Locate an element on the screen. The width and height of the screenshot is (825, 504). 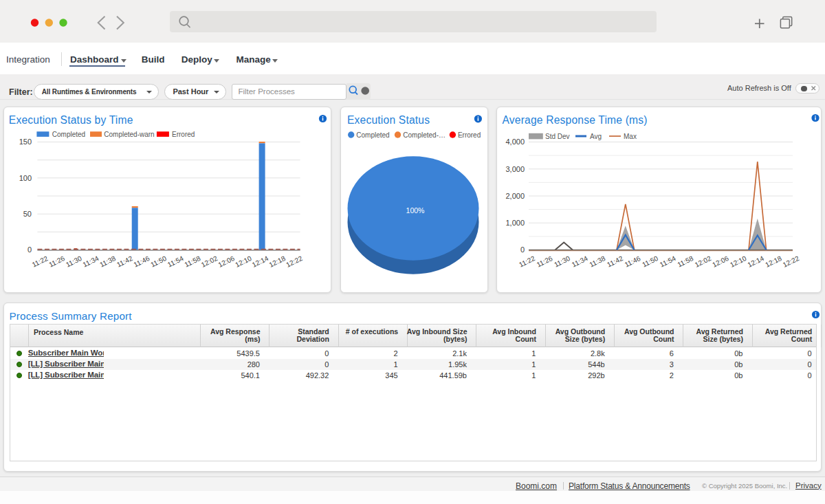
svg-text: 100% is located at coordinates (415, 210).